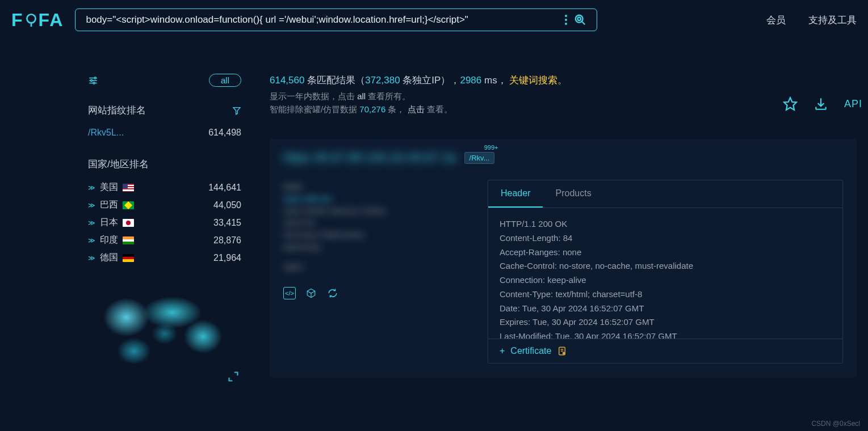 This screenshot has height=431, width=868. What do you see at coordinates (492, 147) in the screenshot?
I see `badge-count: 999+` at bounding box center [492, 147].